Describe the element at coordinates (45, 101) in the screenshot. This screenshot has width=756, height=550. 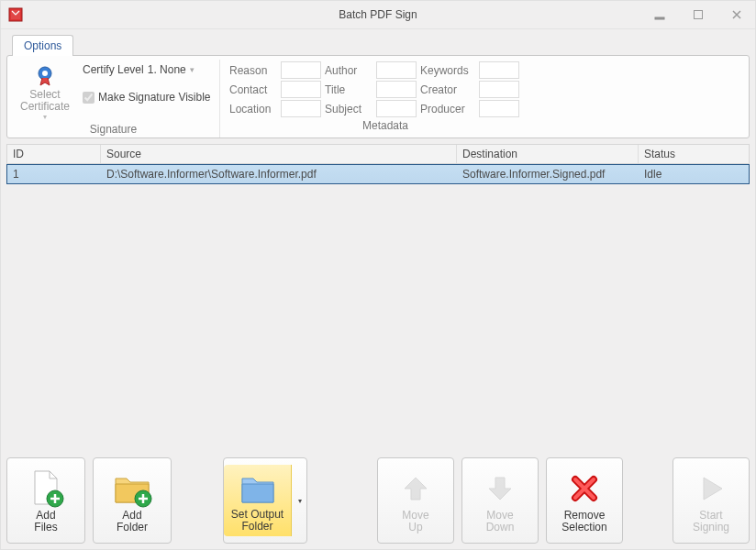
I see `select-certificate-label: Select Certificate` at that location.